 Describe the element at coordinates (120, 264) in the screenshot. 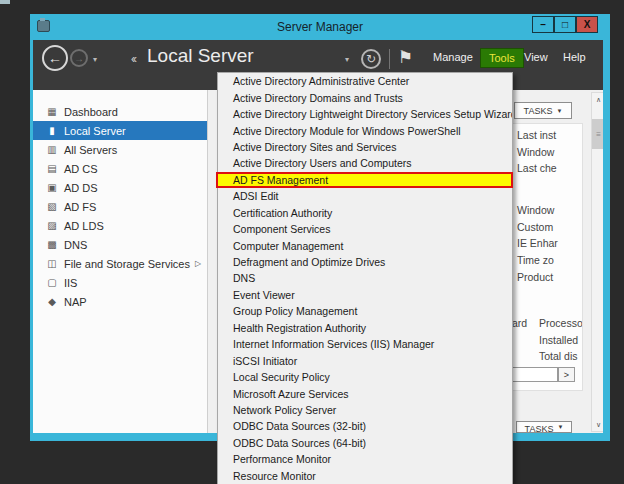

I see `sidebar-item-file-and-storage-services: ◫ File and Storage Services ▷` at that location.